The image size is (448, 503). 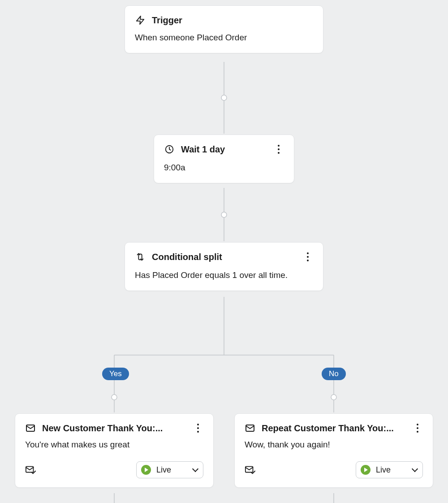 I want to click on wait-card: Wait 1 day 9:00a, so click(x=224, y=159).